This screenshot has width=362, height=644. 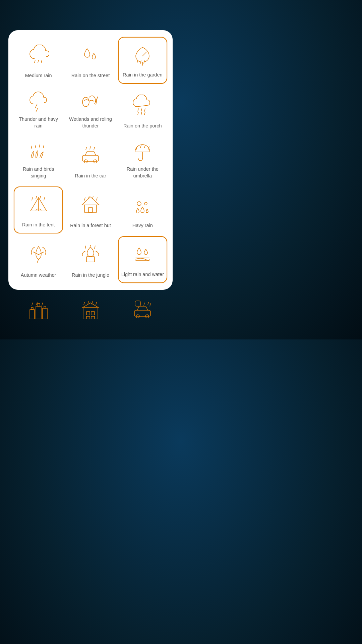 What do you see at coordinates (142, 105) in the screenshot?
I see `rain-porch-icon` at bounding box center [142, 105].